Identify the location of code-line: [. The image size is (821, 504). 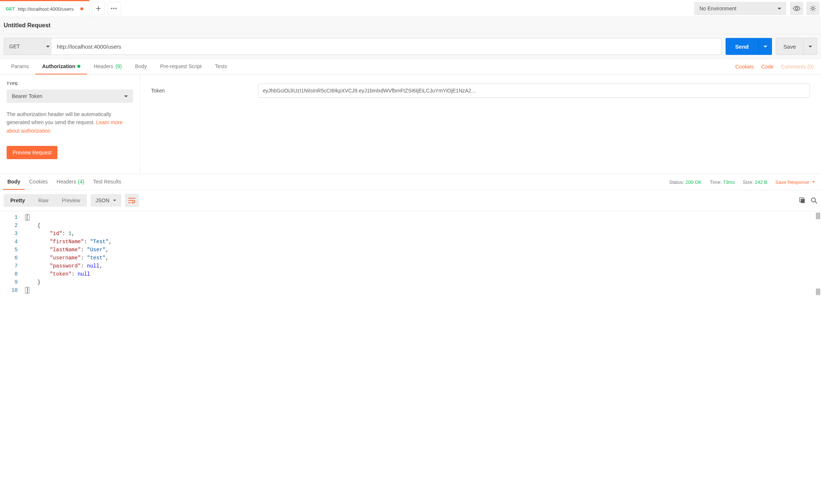
(423, 217).